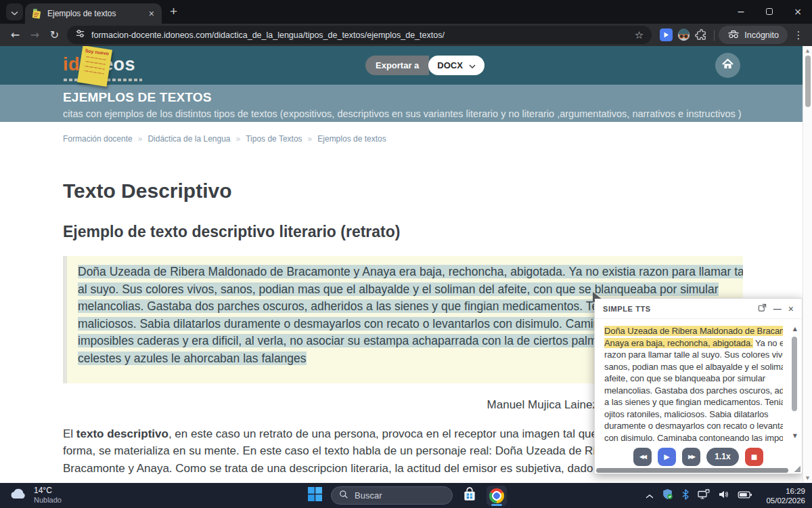  Describe the element at coordinates (37, 14) in the screenshot. I see `site-favicon-icon` at that location.